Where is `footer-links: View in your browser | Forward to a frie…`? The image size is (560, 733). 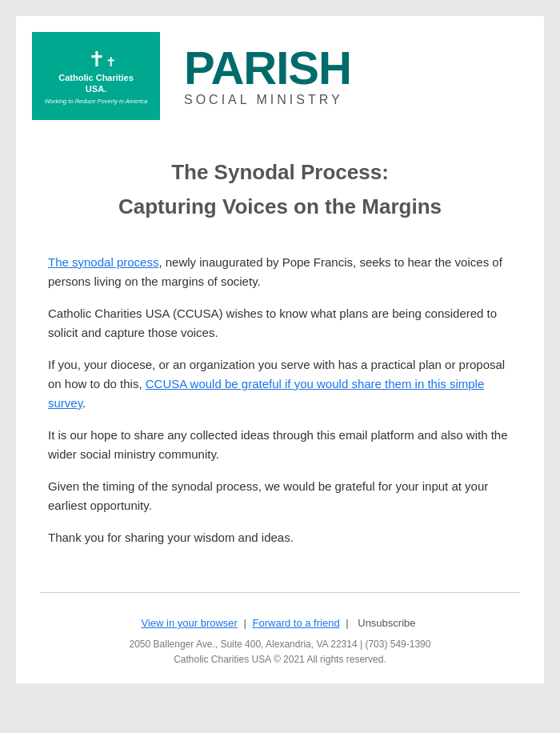
footer-links: View in your browser | Forward to a frie… is located at coordinates (280, 623).